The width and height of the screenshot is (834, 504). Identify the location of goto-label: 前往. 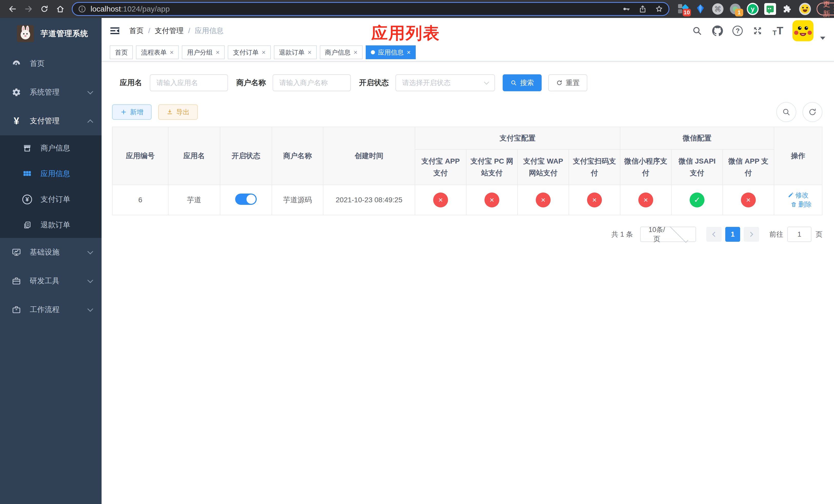
(776, 234).